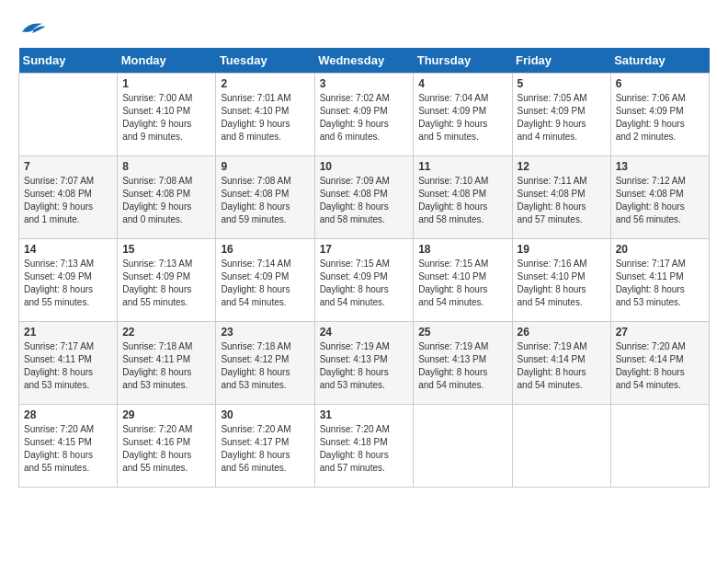 This screenshot has height=563, width=728. What do you see at coordinates (68, 446) in the screenshot?
I see `calendar-cell: 28Sunrise: 7:20 AM Sunset: 4:15 PM Dayli…` at bounding box center [68, 446].